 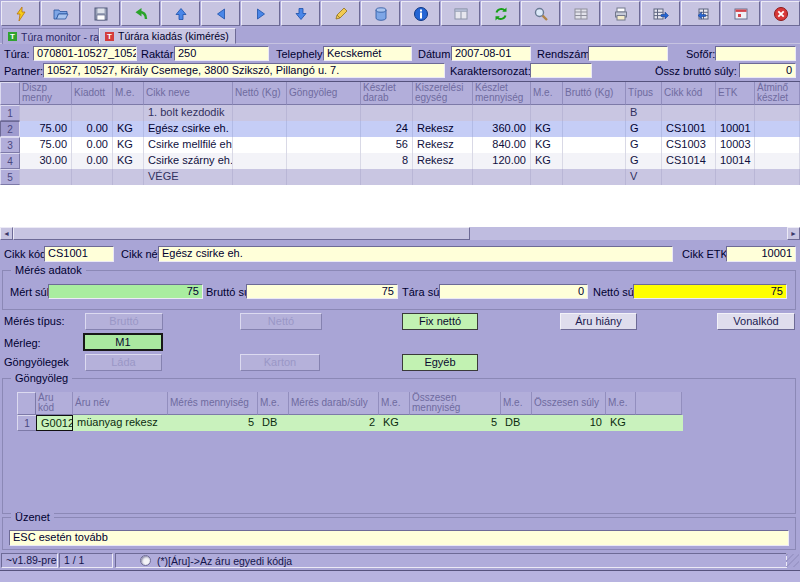 I want to click on cell: V, so click(x=644, y=177).